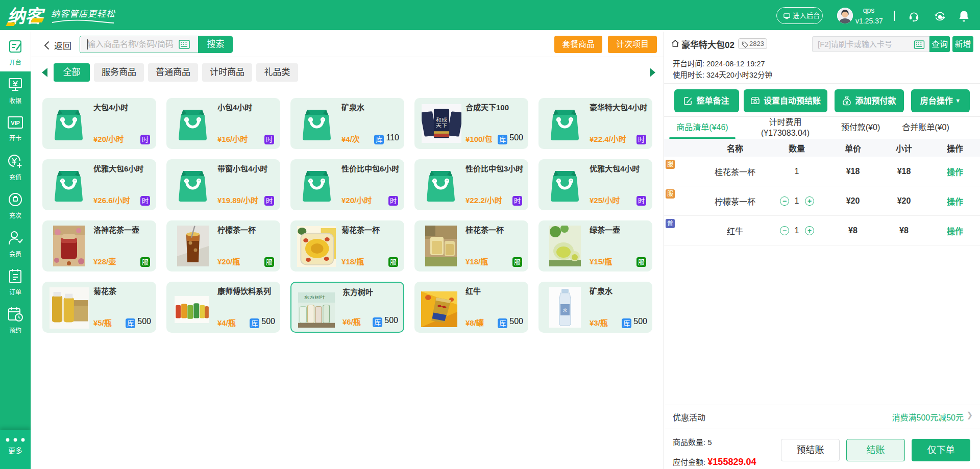 The image size is (980, 469). Describe the element at coordinates (315, 297) in the screenshot. I see `svg-text: 东方树叶` at that location.